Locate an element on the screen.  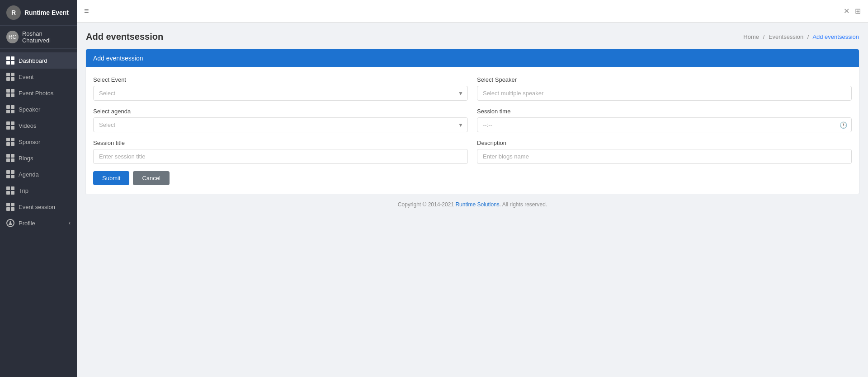
select-agenda-label: Select agenda is located at coordinates (280, 111).